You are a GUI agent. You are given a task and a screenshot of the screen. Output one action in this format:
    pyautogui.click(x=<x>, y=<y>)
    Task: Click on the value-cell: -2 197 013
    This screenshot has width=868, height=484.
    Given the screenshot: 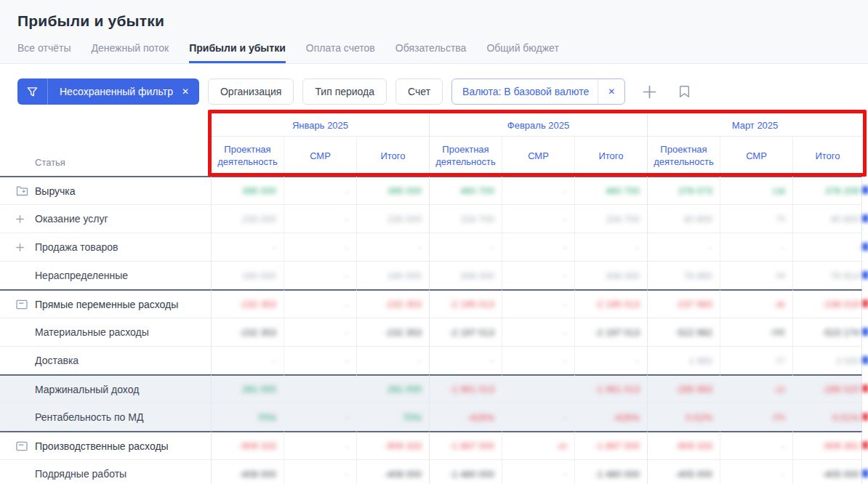 What is the action you would take?
    pyautogui.click(x=465, y=331)
    